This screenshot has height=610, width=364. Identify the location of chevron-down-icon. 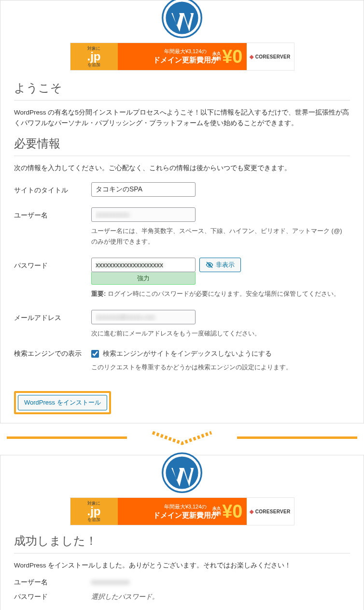
(182, 440).